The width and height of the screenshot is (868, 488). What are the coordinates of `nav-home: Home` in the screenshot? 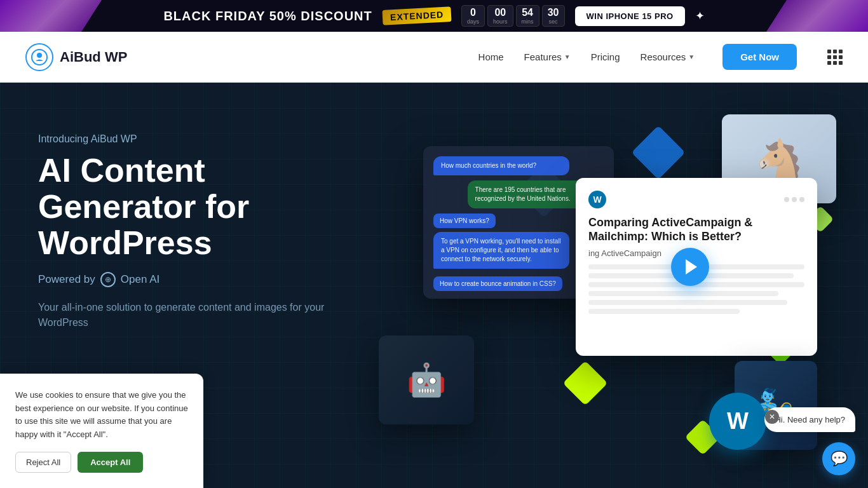 It's located at (491, 57).